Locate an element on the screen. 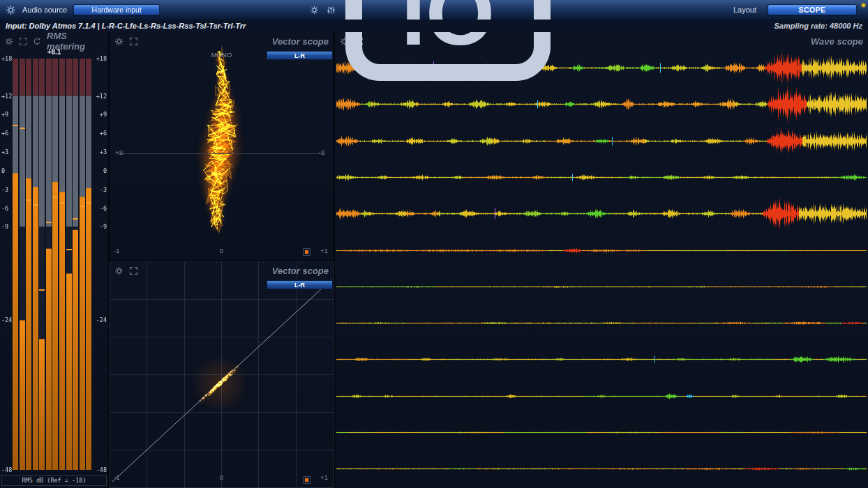  status-indicator-dot is located at coordinates (864, 6).